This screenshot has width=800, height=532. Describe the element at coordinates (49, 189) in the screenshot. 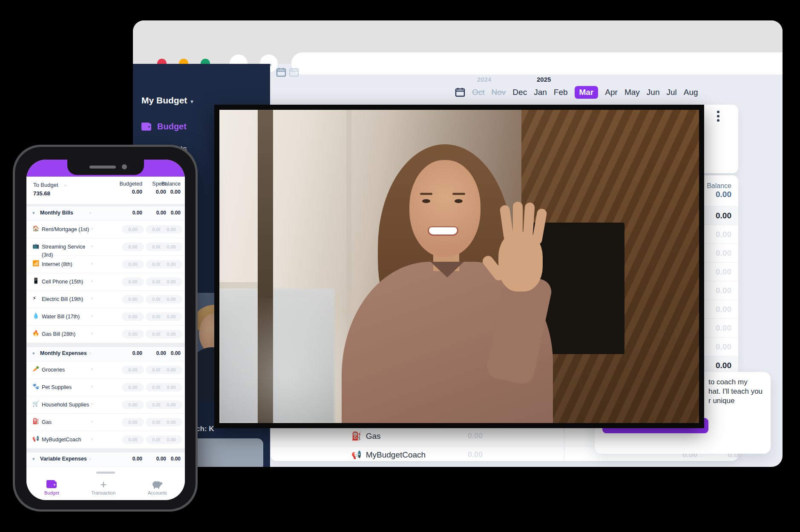

I see `to-budget-block: To Budget › 735.68` at that location.